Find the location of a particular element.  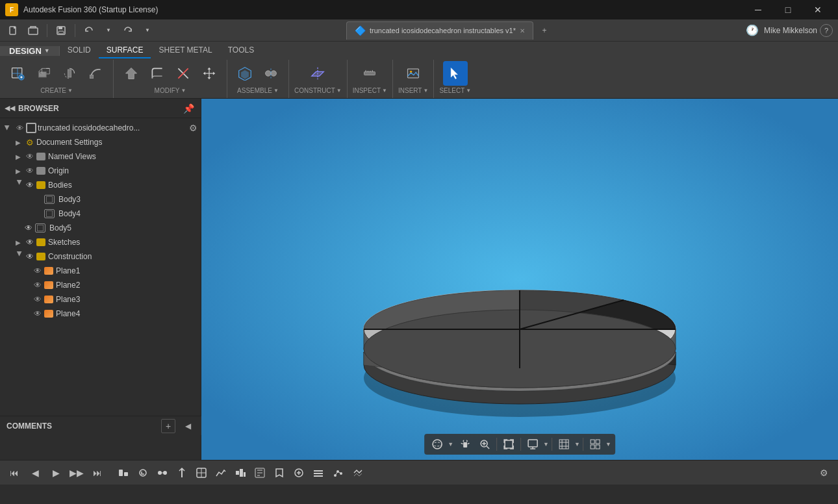

plane4-eye-icon: 👁 is located at coordinates (38, 314).